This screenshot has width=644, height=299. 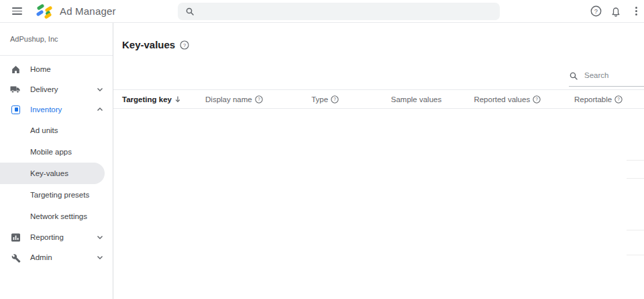 I want to click on sidebar-item-inventory: Inventory, so click(x=56, y=110).